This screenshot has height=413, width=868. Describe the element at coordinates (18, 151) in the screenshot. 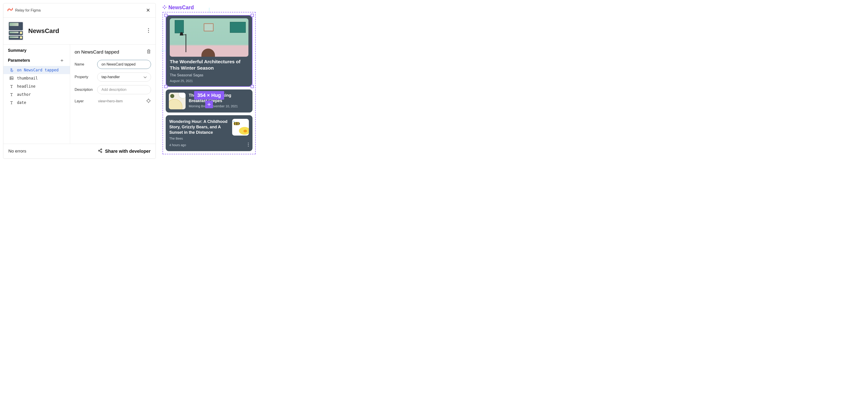

I see `error-status: No errors` at that location.